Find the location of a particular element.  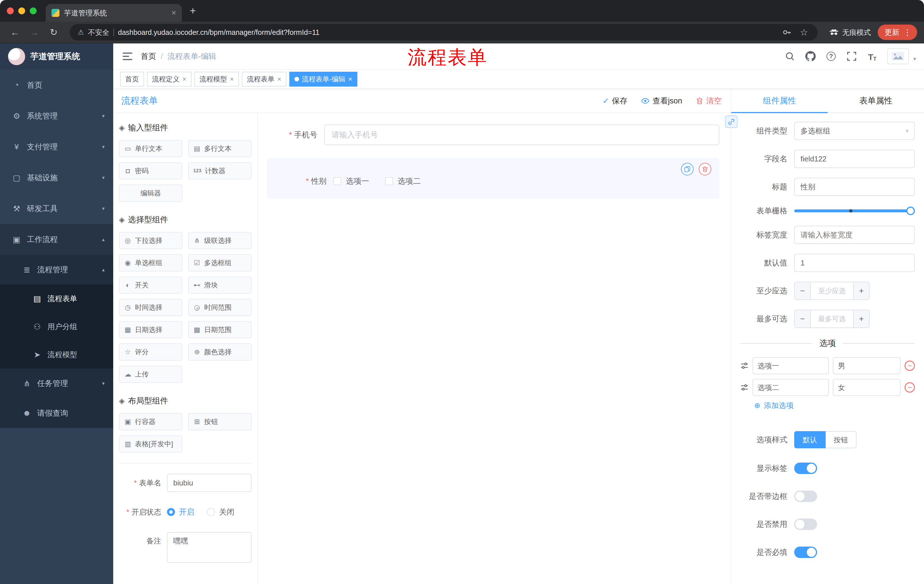

title-input is located at coordinates (855, 187).